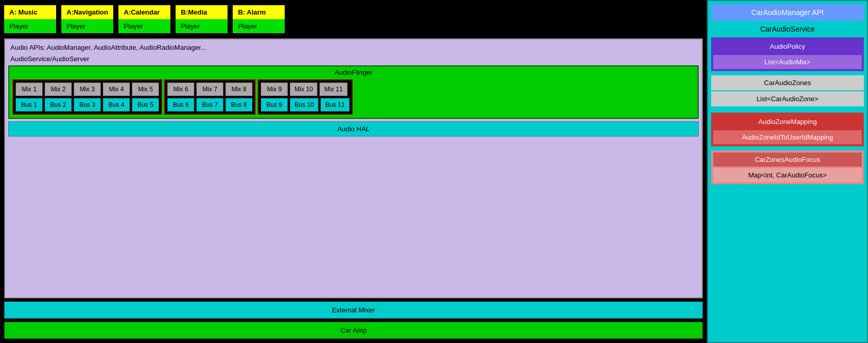 The image size is (868, 343). I want to click on player-balarm-label: B: Alarm, so click(259, 12).